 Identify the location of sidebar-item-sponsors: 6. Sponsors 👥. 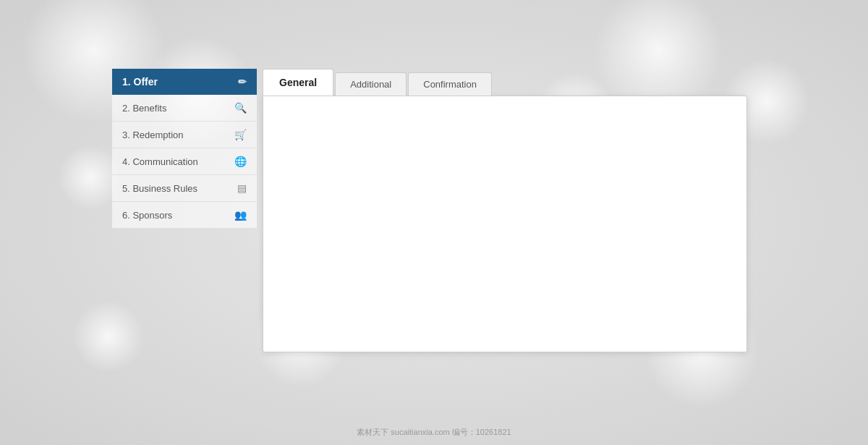
(184, 216).